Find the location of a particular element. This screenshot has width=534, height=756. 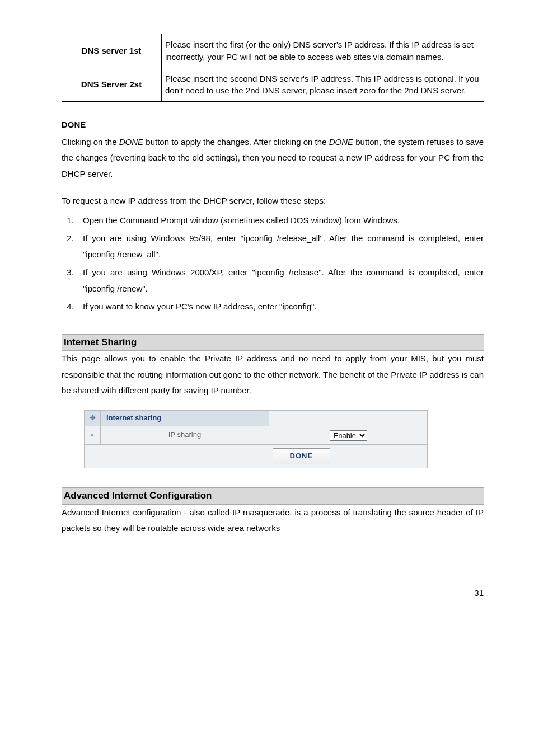

internet-sharing-paragraph: This page allows you to enable the Priva… is located at coordinates (273, 375).